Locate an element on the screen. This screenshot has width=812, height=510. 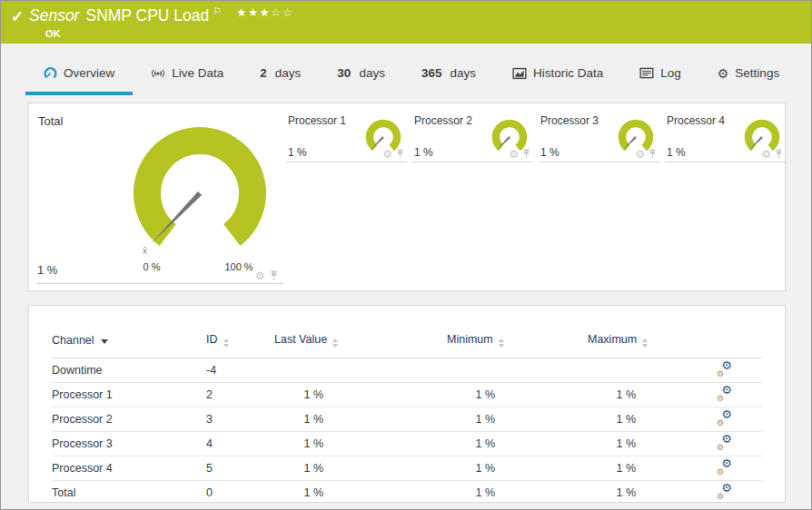
tab-overview: Overview is located at coordinates (79, 74).